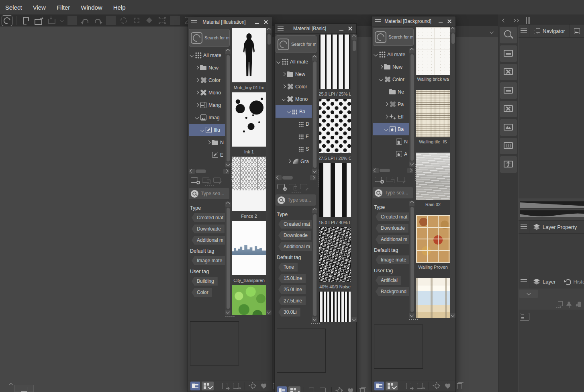  What do you see at coordinates (517, 20) in the screenshot?
I see `double-arrow-icon` at bounding box center [517, 20].